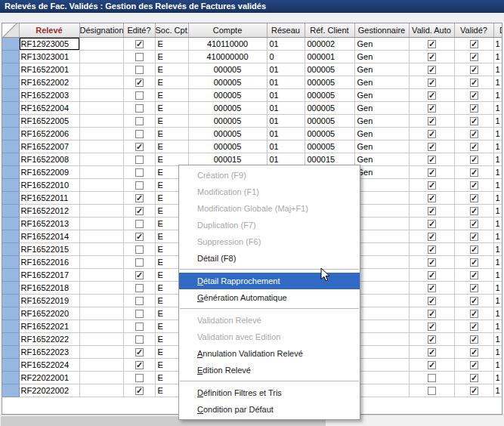 The height and width of the screenshot is (426, 504). Describe the element at coordinates (49, 107) in the screenshot. I see `cell-releve: RF16522004` at that location.